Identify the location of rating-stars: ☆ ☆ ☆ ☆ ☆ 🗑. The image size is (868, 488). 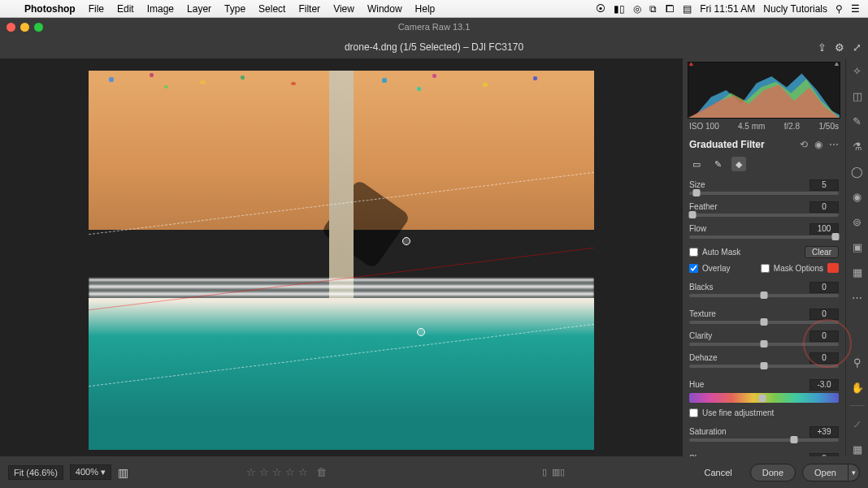
(286, 473).